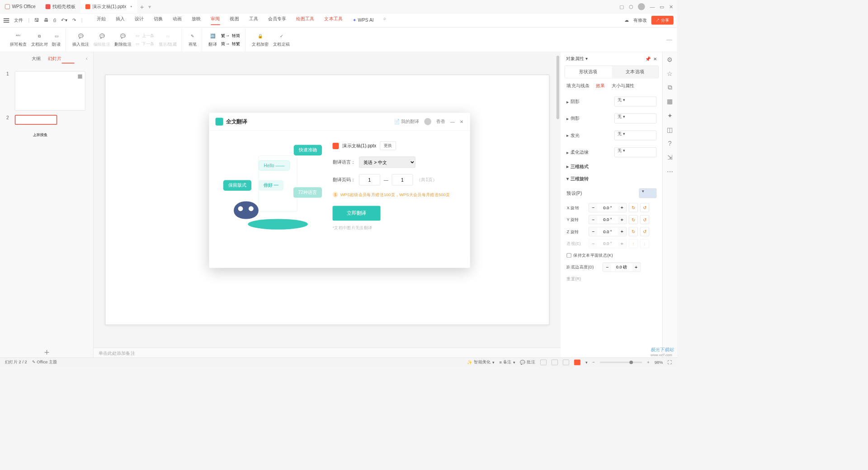 Image resolution: width=868 pixels, height=470 pixels. I want to click on read-aloud: ▭朗读, so click(56, 40).